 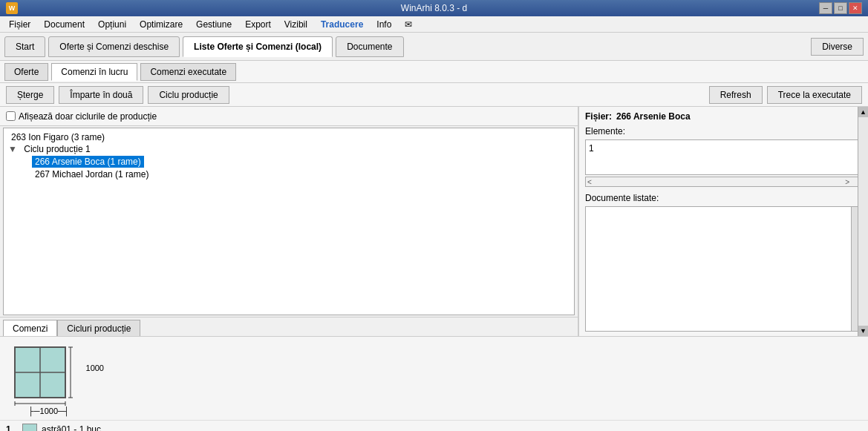 I want to click on bottom-tab-comenzi: Comenzi, so click(x=30, y=328).